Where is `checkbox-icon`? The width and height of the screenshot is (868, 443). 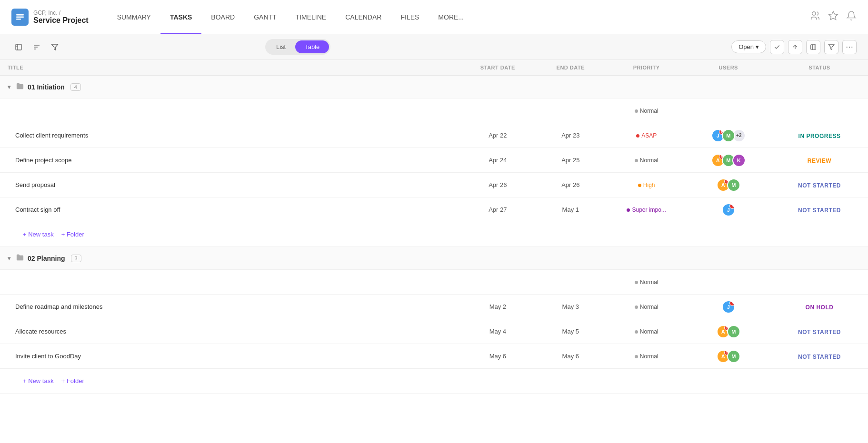
checkbox-icon is located at coordinates (777, 47).